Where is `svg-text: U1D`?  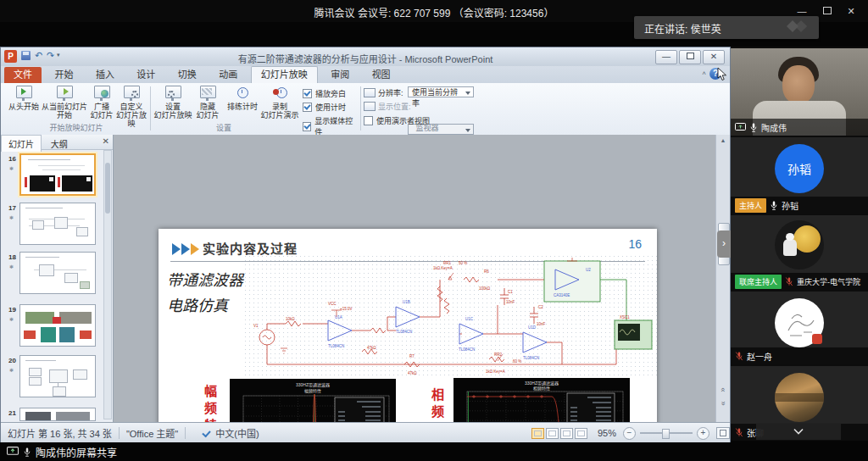 svg-text: U1D is located at coordinates (532, 327).